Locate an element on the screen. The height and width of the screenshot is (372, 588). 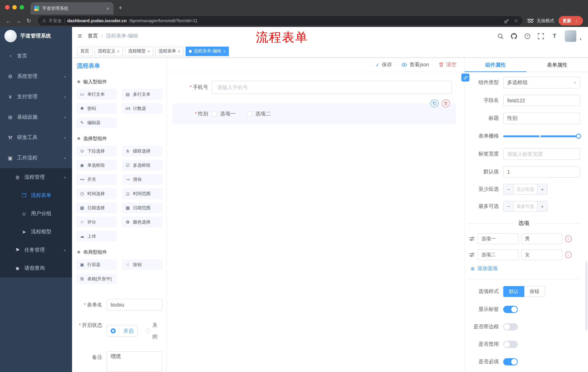
field-name-input is located at coordinates (542, 100).